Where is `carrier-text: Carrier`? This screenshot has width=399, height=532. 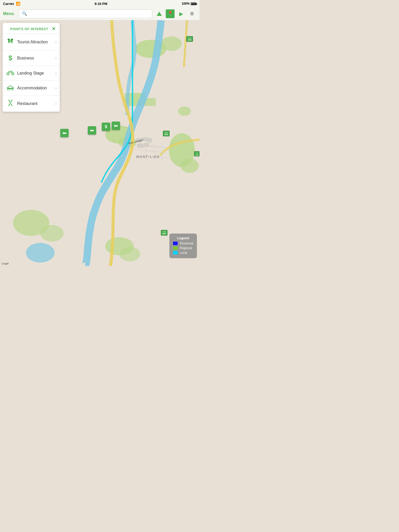 carrier-text: Carrier is located at coordinates (9, 4).